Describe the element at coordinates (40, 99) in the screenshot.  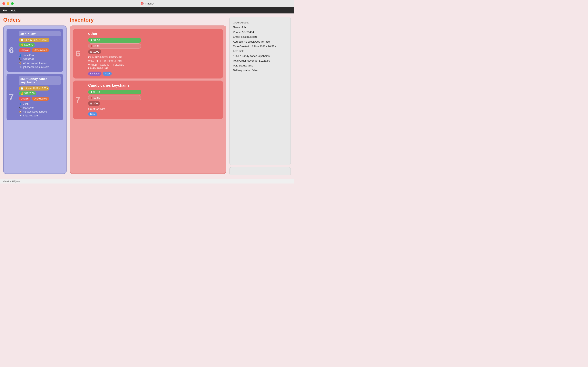
I see `order-badges-7: Unpaid Undelivered` at that location.